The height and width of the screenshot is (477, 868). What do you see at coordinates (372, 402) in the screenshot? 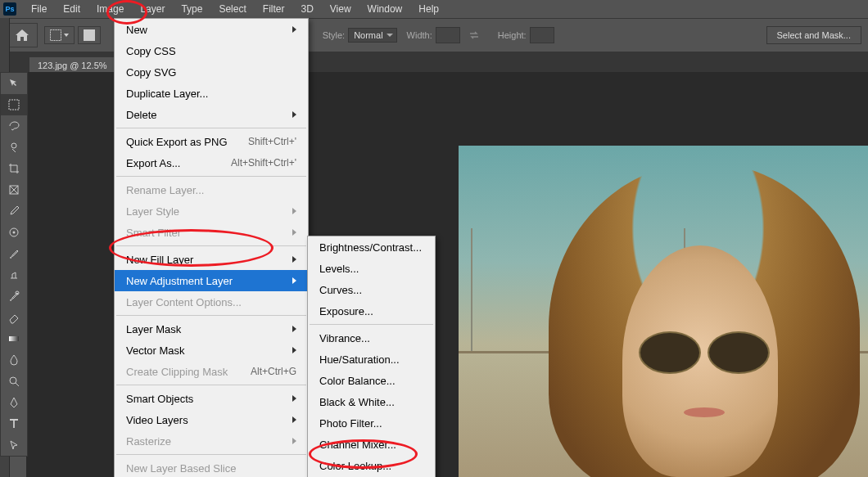
I see `adjustment-menu-black-white: Black & White...` at bounding box center [372, 402].